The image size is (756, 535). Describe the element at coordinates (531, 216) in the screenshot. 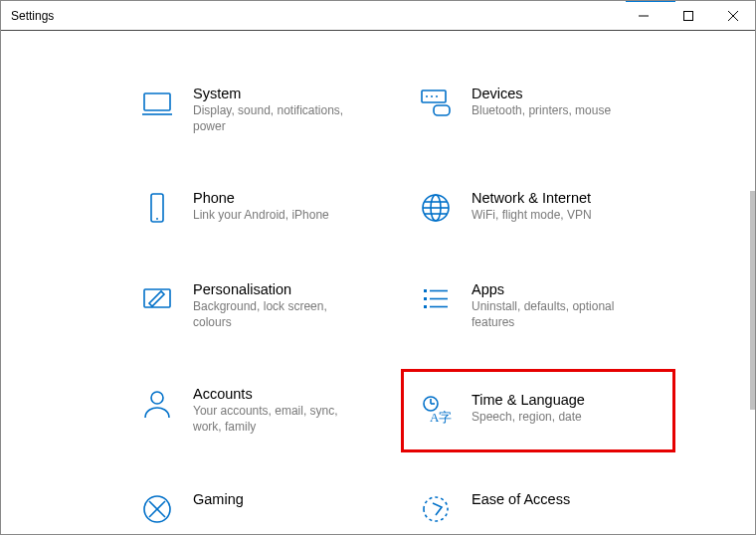

I see `tile-subtitle: WiFi, flight mode, VPN` at that location.